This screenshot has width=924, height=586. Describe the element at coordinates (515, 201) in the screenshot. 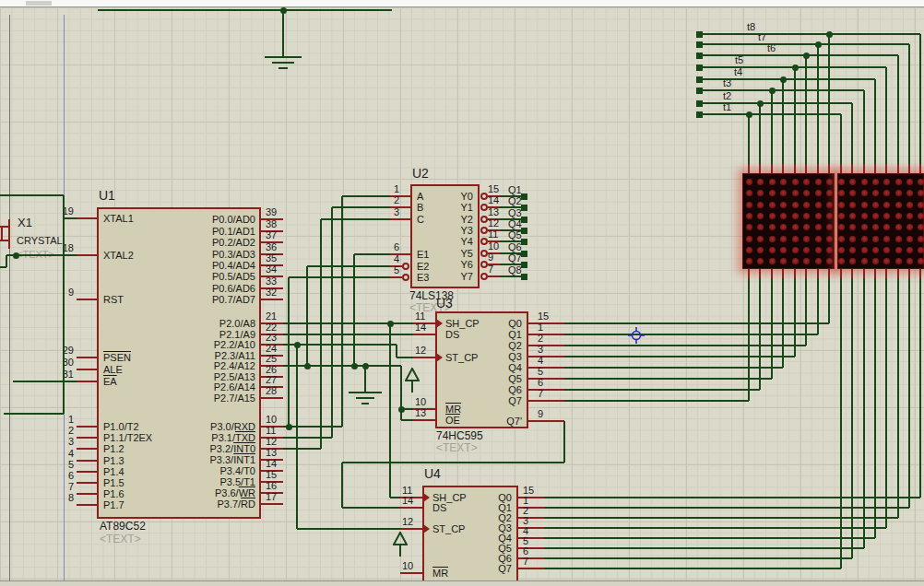

I see `net-label-decoder: Q2` at that location.